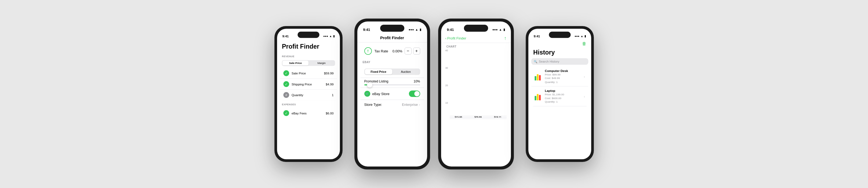 The width and height of the screenshot is (868, 188). Describe the element at coordinates (295, 63) in the screenshot. I see `seg-sale-price: Sale Price` at that location.